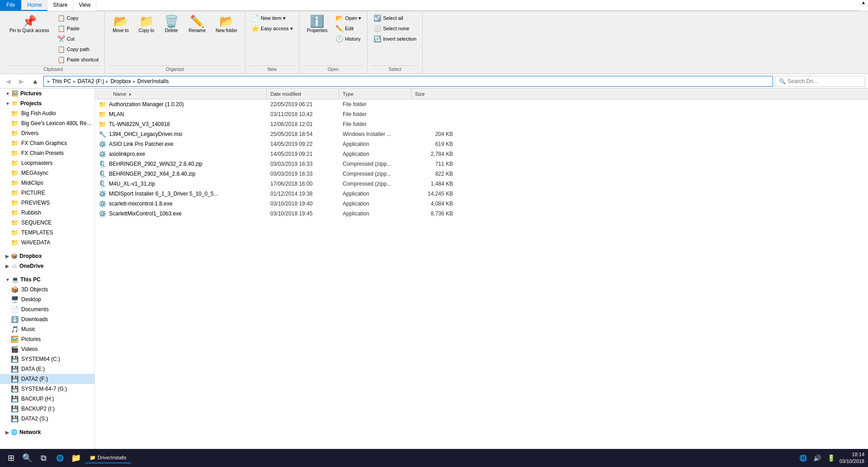  I want to click on sidebar-item-big-fish-audio: 📁Big Fish Audio, so click(47, 113).